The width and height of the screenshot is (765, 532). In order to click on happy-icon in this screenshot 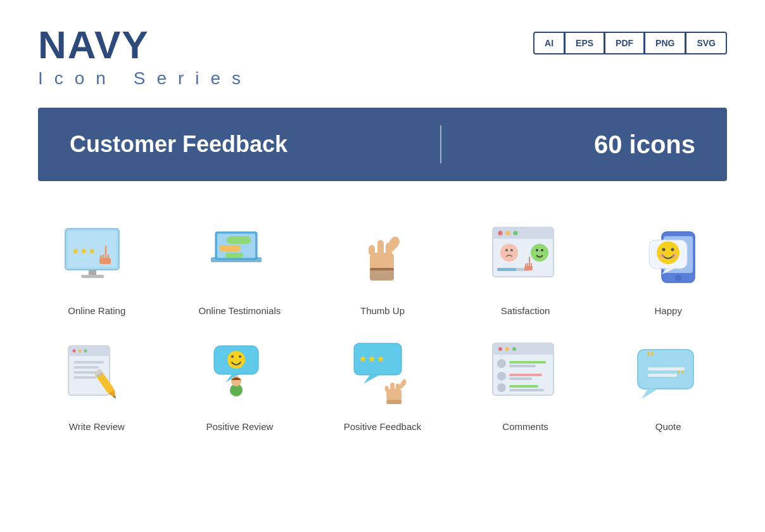, I will do `click(668, 257)`.